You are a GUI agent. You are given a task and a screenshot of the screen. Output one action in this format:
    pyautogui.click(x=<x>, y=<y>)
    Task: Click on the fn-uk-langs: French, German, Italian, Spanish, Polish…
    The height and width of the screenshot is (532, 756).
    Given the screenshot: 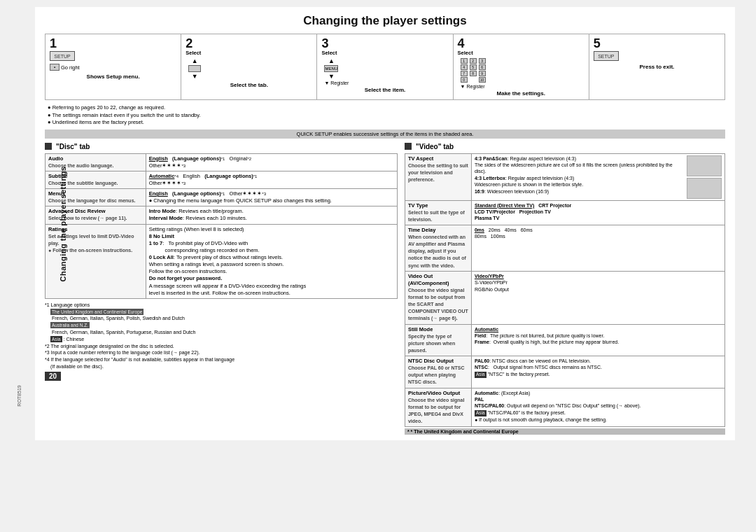 What is the action you would take?
    pyautogui.click(x=225, y=318)
    